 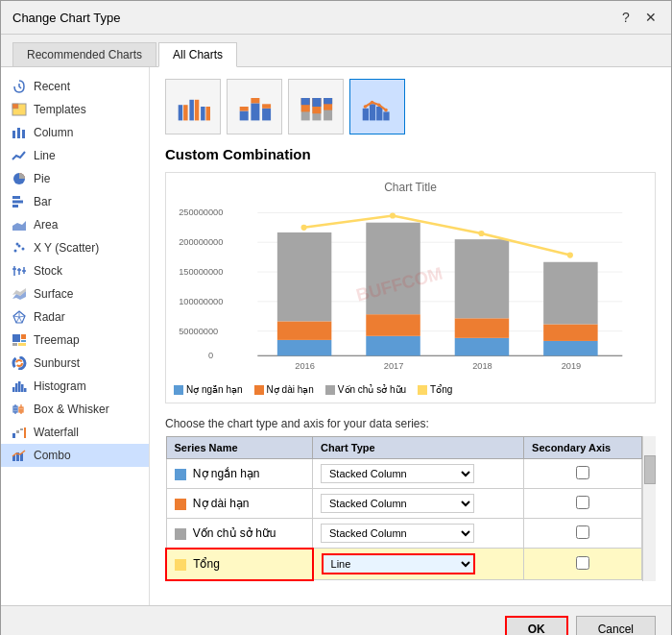 I want to click on series-name-1: Nợ dài hạn, so click(x=240, y=503).